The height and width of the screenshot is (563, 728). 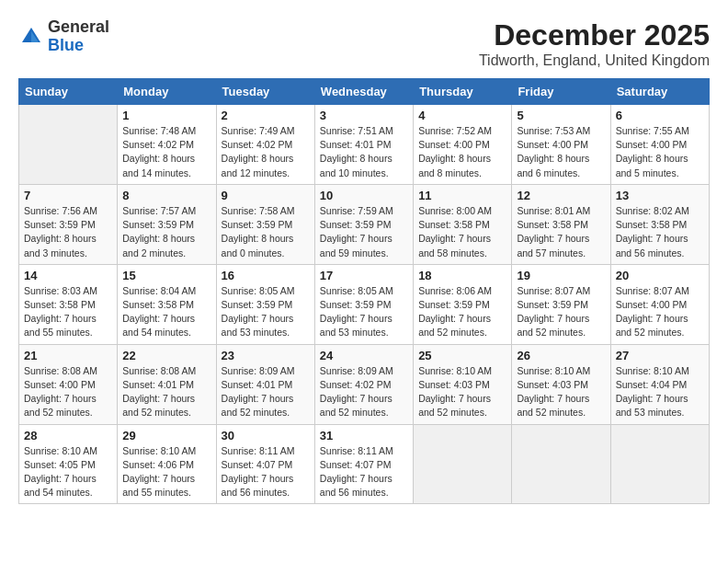 I want to click on day-number: 8, so click(x=166, y=195).